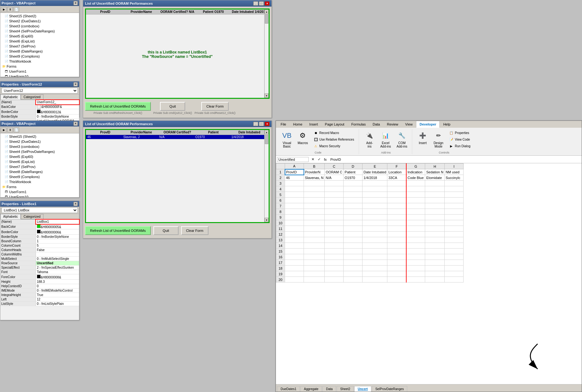  I want to click on use-relative-refs-button: 🔲 Use Relative References, so click(334, 139).